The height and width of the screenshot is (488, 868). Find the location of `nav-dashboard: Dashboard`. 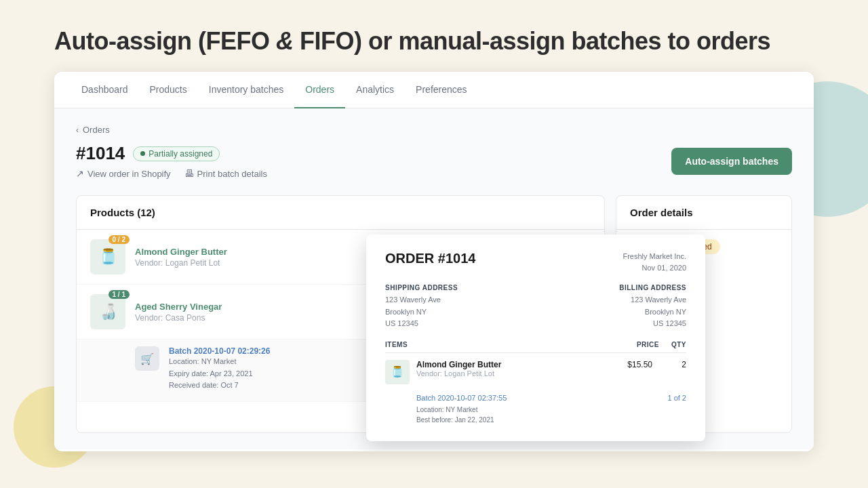

nav-dashboard: Dashboard is located at coordinates (104, 90).